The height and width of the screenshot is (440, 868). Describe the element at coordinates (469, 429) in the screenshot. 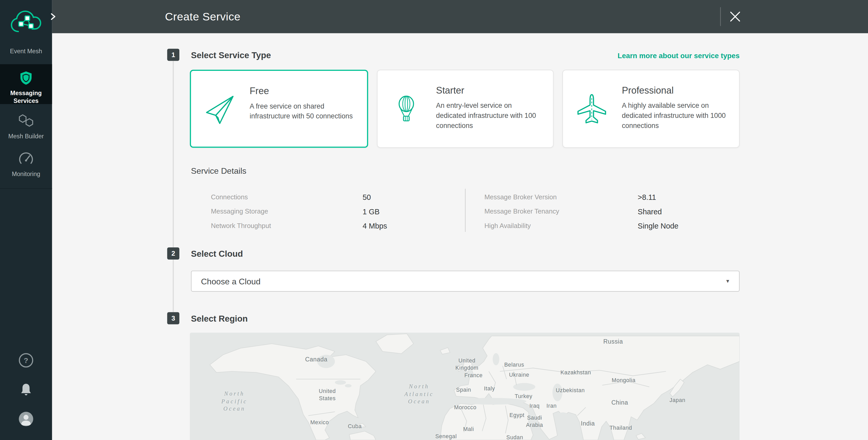

I see `map-country-label: Mali` at that location.